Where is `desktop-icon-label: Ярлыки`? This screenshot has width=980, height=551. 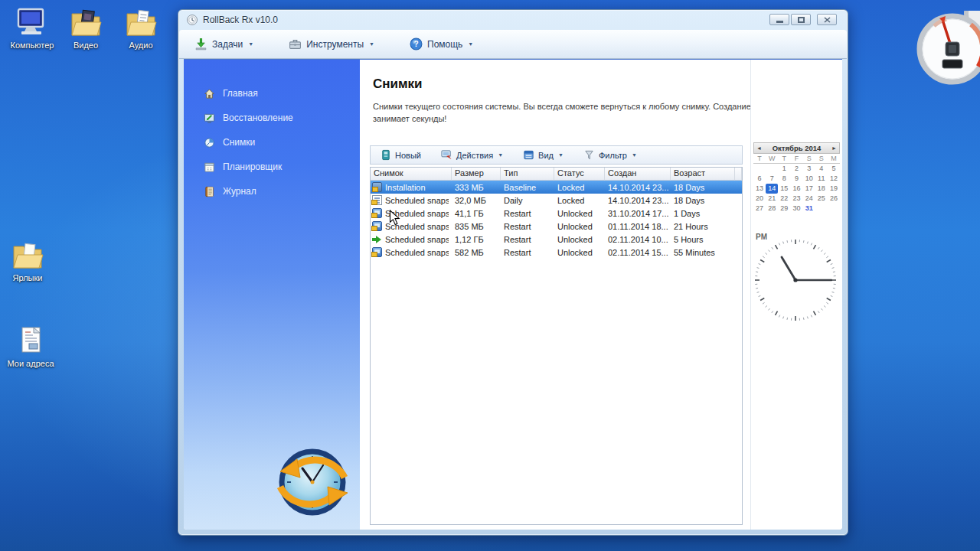 desktop-icon-label: Ярлыки is located at coordinates (30, 278).